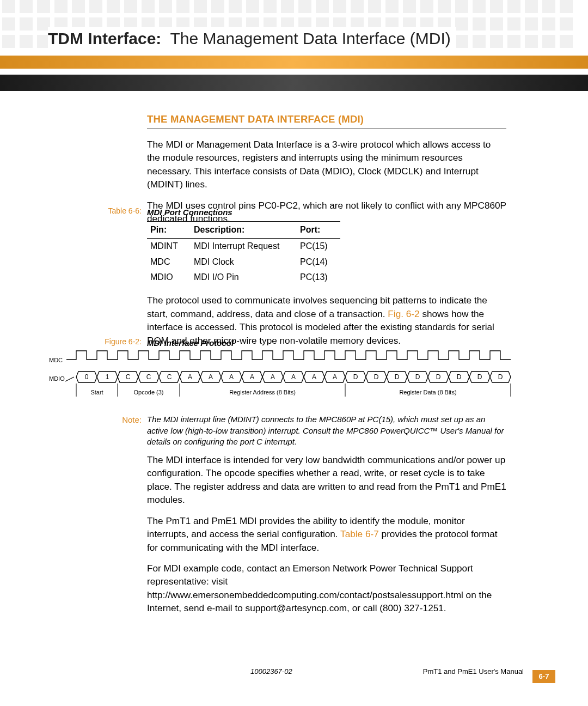  What do you see at coordinates (262, 392) in the screenshot?
I see `grp-regaddr: Register Address (8 Bits)` at bounding box center [262, 392].